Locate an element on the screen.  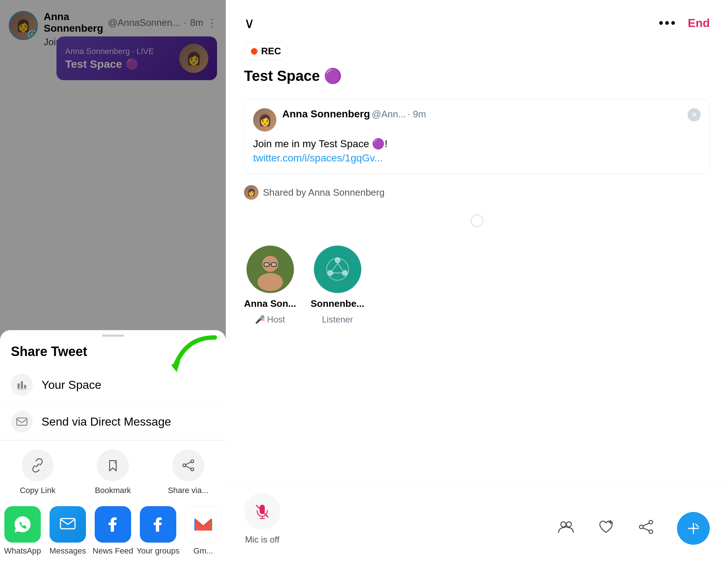
your-space-icon is located at coordinates (22, 385).